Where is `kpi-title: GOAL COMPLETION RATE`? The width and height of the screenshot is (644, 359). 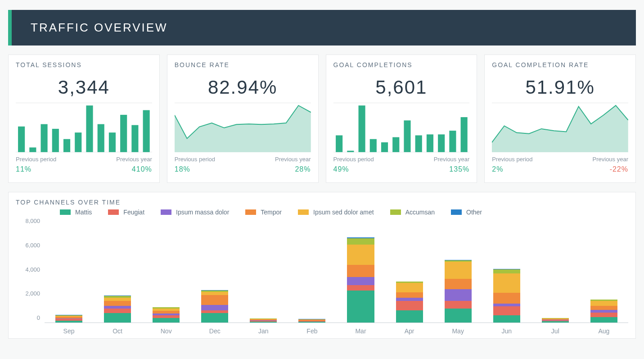
kpi-title: GOAL COMPLETION RATE is located at coordinates (560, 65).